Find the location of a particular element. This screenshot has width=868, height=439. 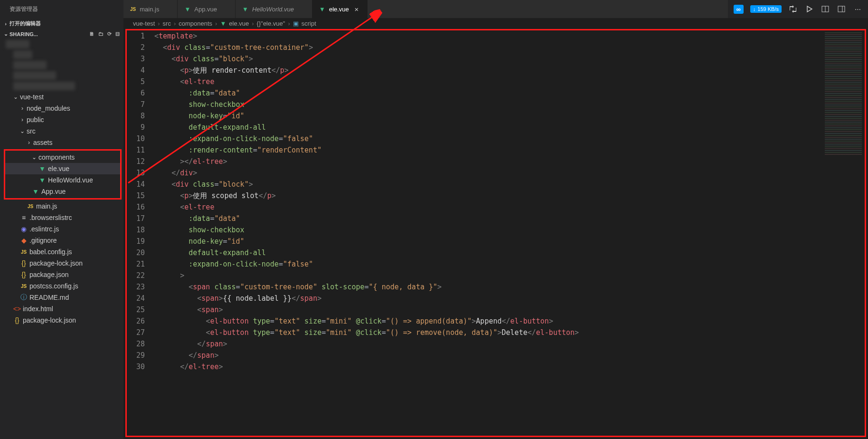

new-folder-icon: 🗀 is located at coordinates (101, 34).